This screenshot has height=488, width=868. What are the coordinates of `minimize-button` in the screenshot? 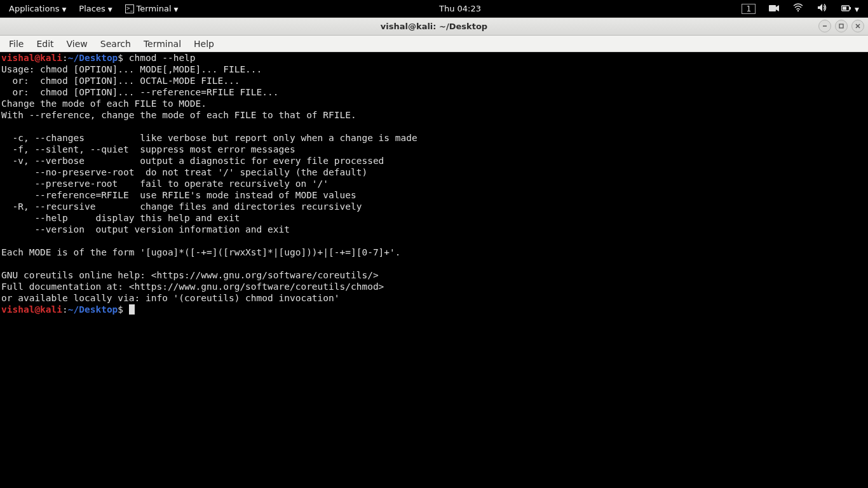 It's located at (825, 26).